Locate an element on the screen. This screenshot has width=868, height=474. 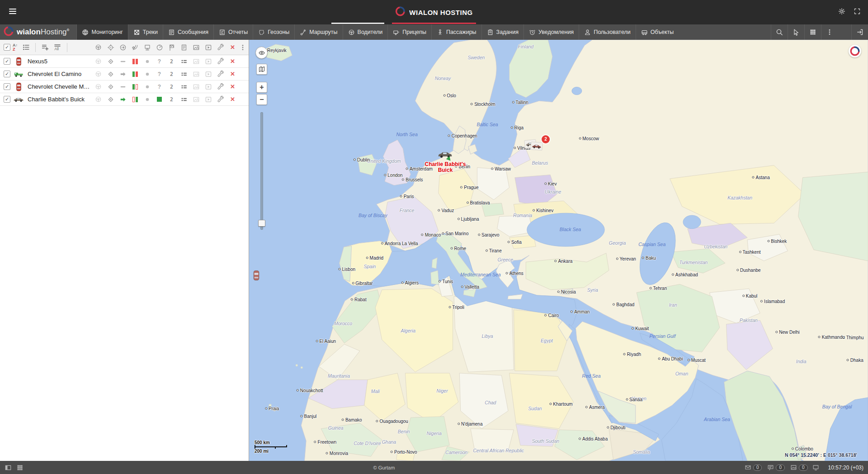
unit-marker-charlie-babbits-buick: Charlie Babbit's Buick is located at coordinates (446, 162).